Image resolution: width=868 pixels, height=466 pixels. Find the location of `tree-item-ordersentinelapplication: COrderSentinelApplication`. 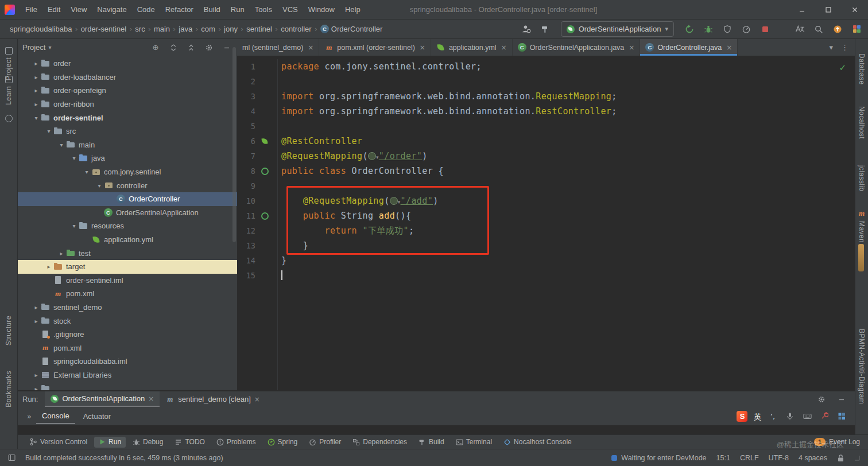

tree-item-ordersentinelapplication: COrderSentinelApplication is located at coordinates (127, 213).